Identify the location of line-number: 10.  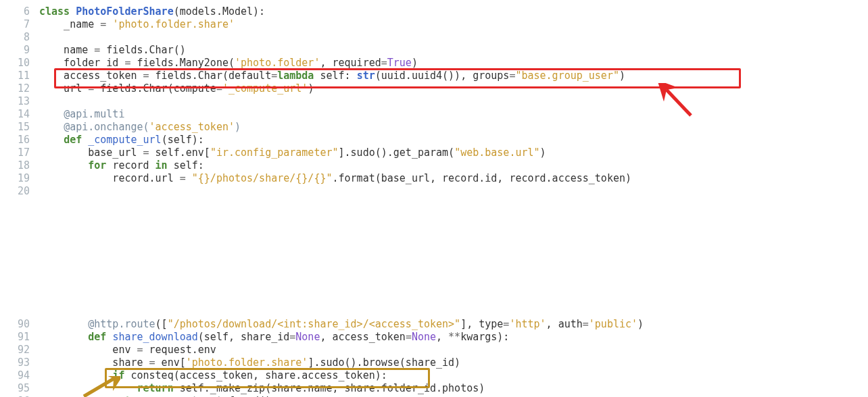
(20, 63).